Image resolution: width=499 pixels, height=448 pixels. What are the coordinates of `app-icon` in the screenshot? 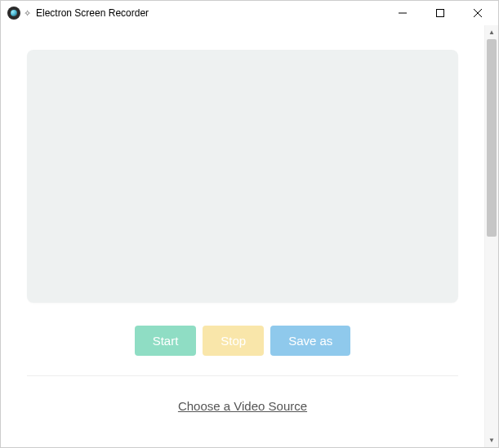 It's located at (14, 13).